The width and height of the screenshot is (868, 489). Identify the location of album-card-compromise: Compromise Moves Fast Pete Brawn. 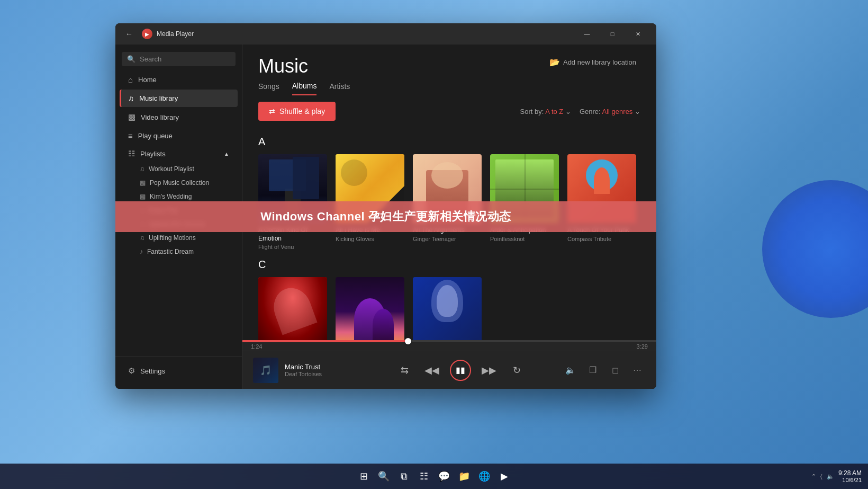
(370, 308).